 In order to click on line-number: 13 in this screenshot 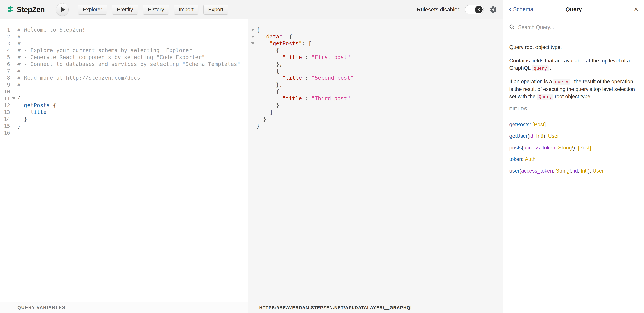, I will do `click(5, 112)`.